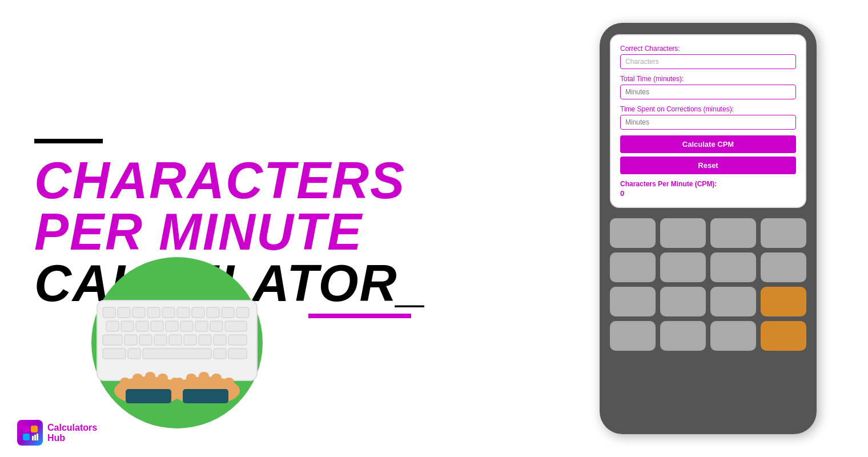  Describe the element at coordinates (708, 49) in the screenshot. I see `correct-characters-label: Correct Characters:` at that location.